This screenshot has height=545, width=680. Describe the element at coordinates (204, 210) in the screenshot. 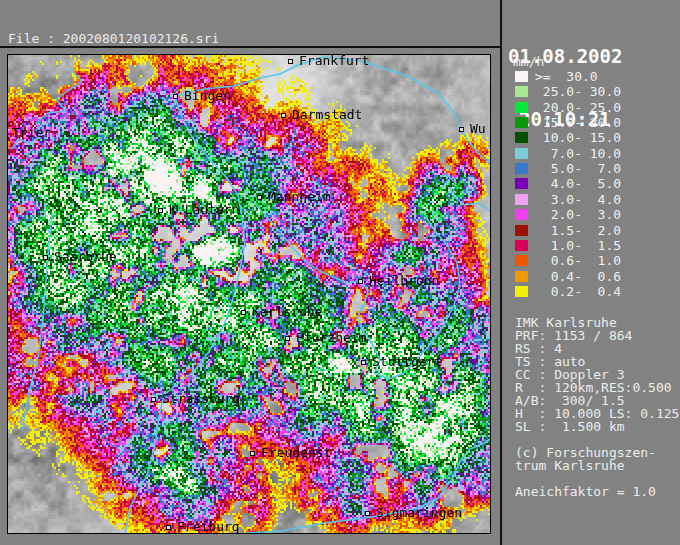

I see `city-label: K.Lautern` at that location.